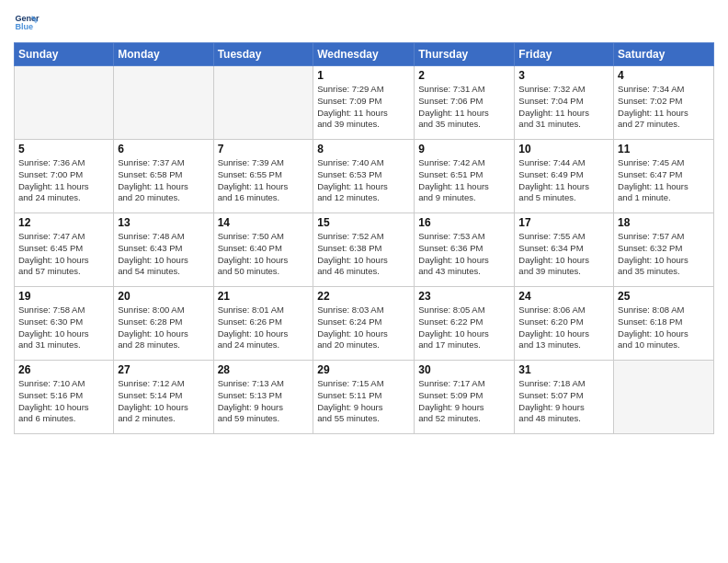  Describe the element at coordinates (64, 296) in the screenshot. I see `day-number: 19` at that location.